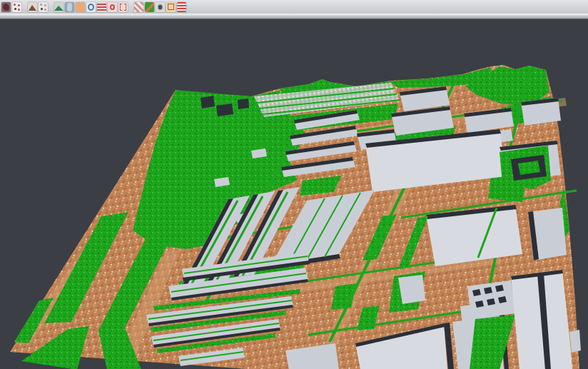 Image resolution: width=588 pixels, height=369 pixels. Describe the element at coordinates (91, 7) in the screenshot. I see `globe-icon` at that location.